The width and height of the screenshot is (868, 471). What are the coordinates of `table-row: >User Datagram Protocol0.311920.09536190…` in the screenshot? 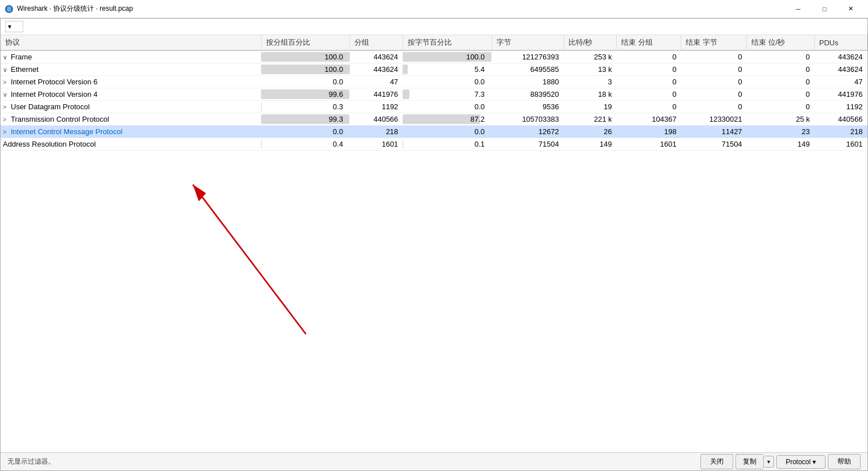 It's located at (434, 107).